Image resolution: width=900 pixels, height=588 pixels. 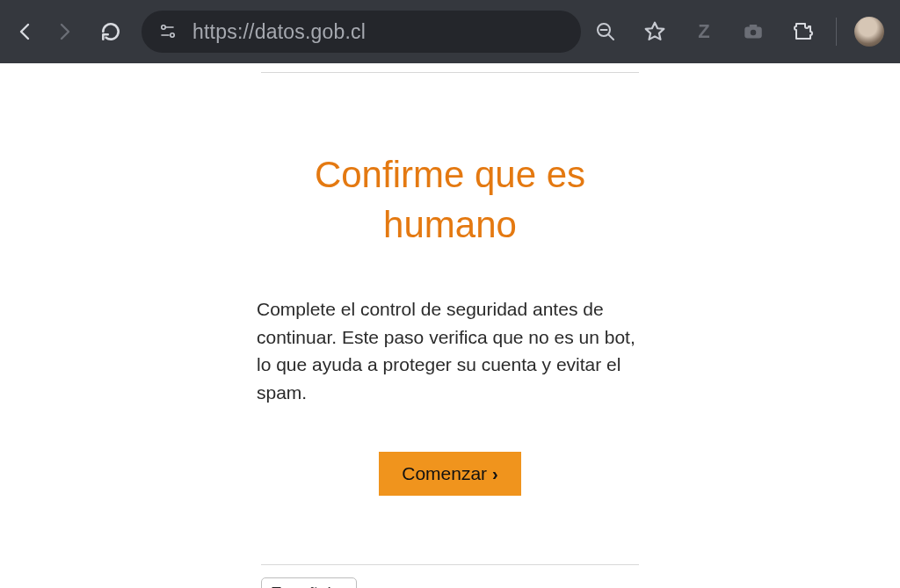 What do you see at coordinates (655, 32) in the screenshot?
I see `bookmark-star-icon` at bounding box center [655, 32].